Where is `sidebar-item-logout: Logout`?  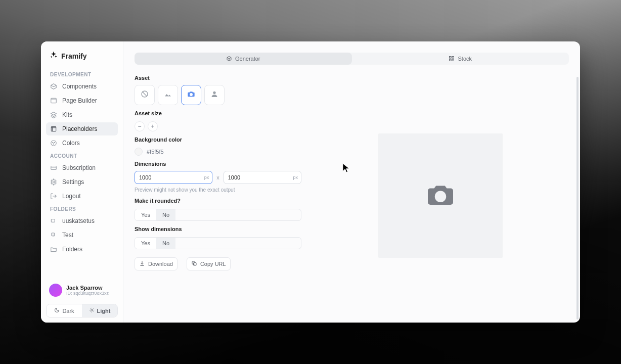 sidebar-item-logout: Logout is located at coordinates (82, 196).